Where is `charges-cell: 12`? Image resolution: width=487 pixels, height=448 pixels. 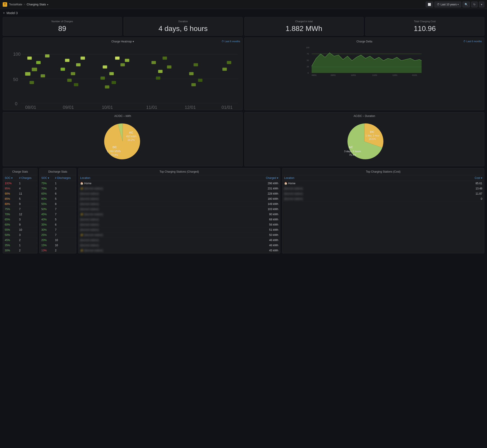 charges-cell: 12 is located at coordinates (27, 214).